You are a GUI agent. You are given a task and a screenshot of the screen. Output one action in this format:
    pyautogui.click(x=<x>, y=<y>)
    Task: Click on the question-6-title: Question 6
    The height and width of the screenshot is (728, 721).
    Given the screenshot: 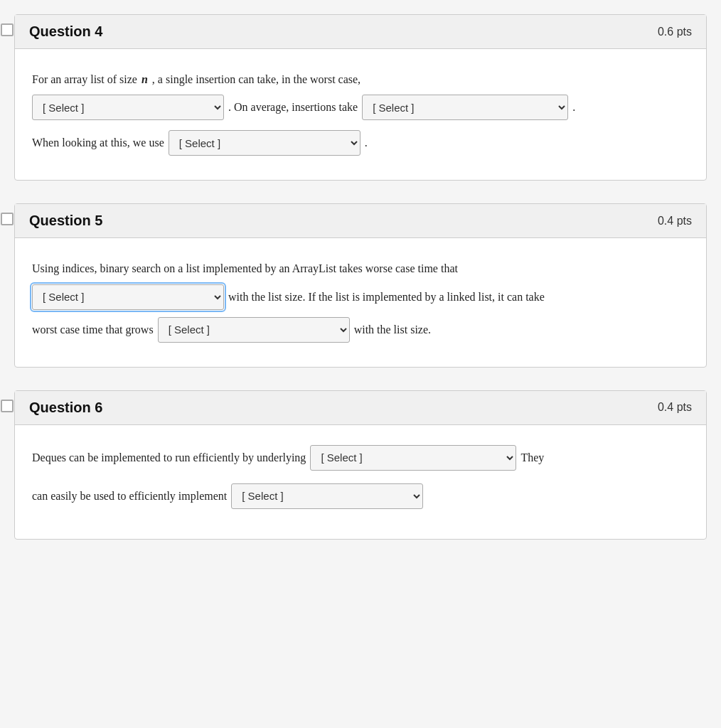 What is the action you would take?
    pyautogui.click(x=65, y=408)
    